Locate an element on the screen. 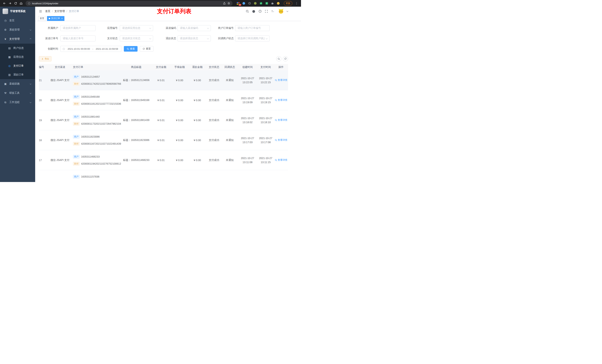  filter-label: 回调商户状态 is located at coordinates (227, 39).